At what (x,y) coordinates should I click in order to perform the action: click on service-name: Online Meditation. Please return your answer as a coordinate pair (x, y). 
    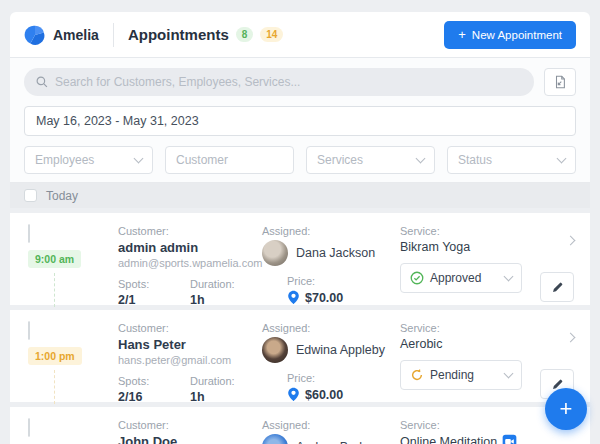
    Looking at the image, I should click on (448, 440).